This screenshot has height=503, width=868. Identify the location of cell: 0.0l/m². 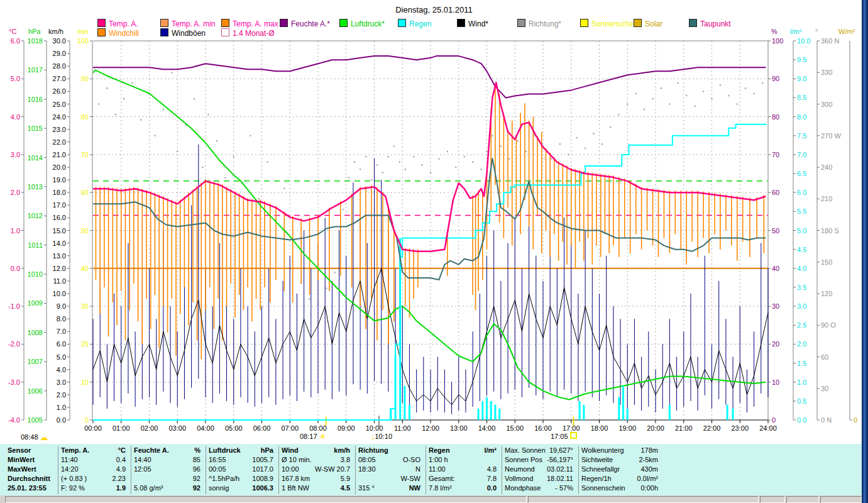
(647, 478).